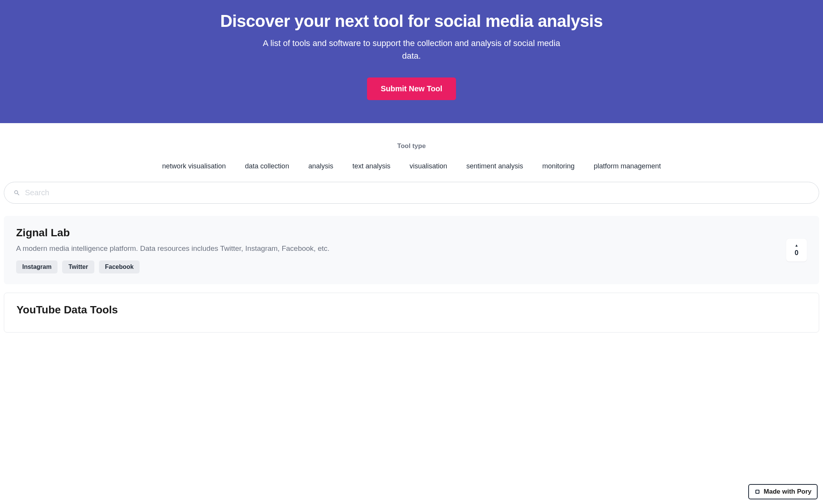 The image size is (823, 504). Describe the element at coordinates (78, 267) in the screenshot. I see `tag-twitter: Twitter` at that location.